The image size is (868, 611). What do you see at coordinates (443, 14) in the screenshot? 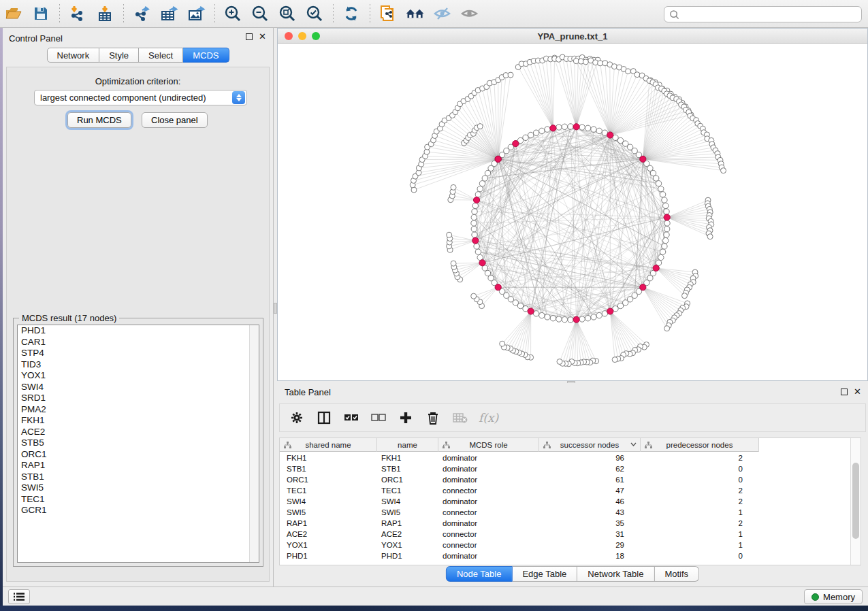
I see `hide-selected-icon` at bounding box center [443, 14].